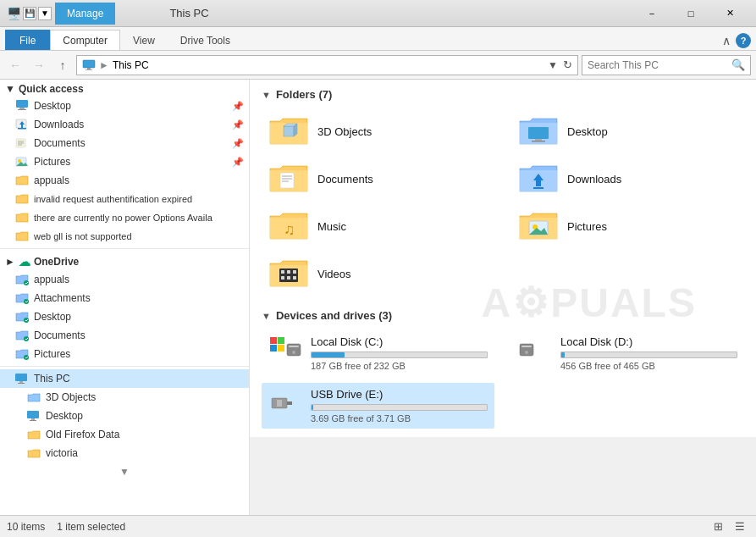  Describe the element at coordinates (743, 41) in the screenshot. I see `help-button: ?` at that location.